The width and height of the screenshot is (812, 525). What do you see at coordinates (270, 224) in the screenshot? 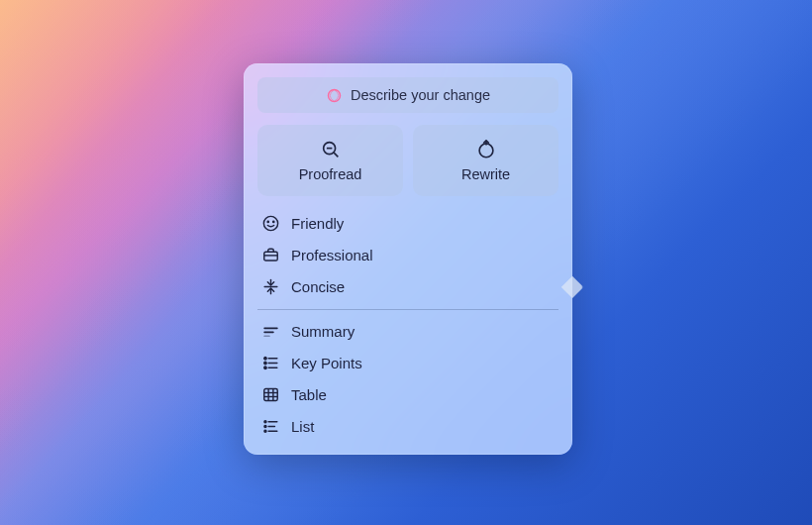
I see `friendly-icon` at bounding box center [270, 224].